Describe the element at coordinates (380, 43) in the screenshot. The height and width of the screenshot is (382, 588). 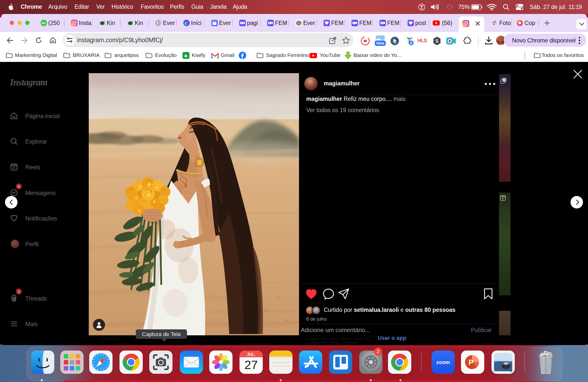
I see `svg-text: New` at that location.